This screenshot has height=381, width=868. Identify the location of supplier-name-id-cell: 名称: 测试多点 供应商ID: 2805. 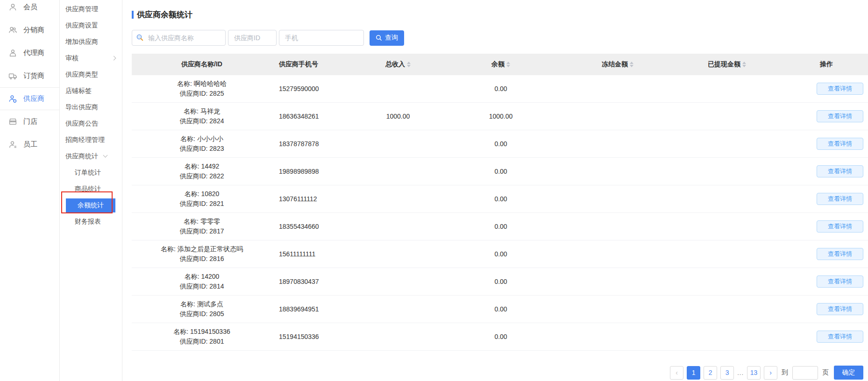
(202, 309).